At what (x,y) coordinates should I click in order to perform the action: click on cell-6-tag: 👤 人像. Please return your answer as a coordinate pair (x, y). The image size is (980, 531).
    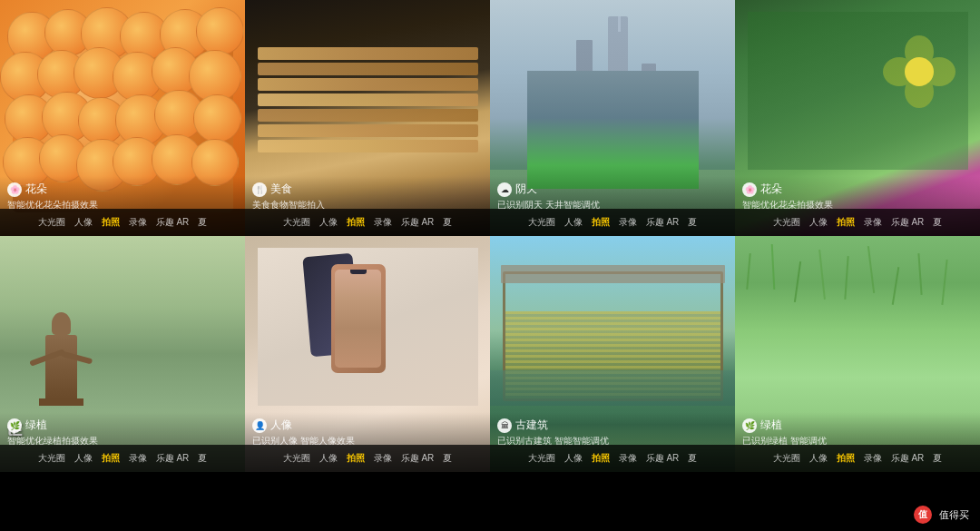
    Looking at the image, I should click on (368, 425).